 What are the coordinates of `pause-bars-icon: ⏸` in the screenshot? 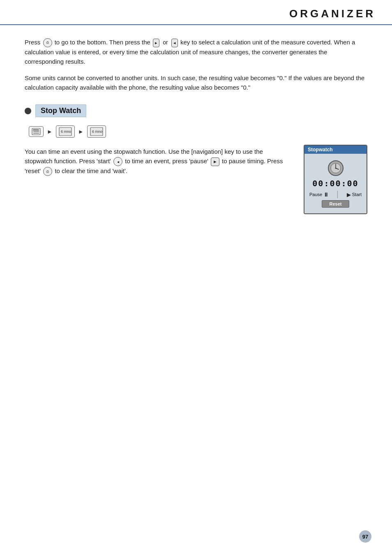 It's located at (326, 195).